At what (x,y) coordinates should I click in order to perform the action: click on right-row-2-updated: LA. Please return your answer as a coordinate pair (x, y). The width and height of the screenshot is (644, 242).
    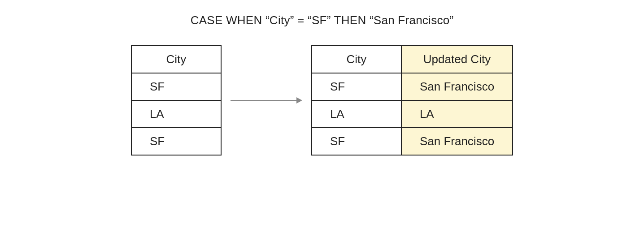
    Looking at the image, I should click on (457, 114).